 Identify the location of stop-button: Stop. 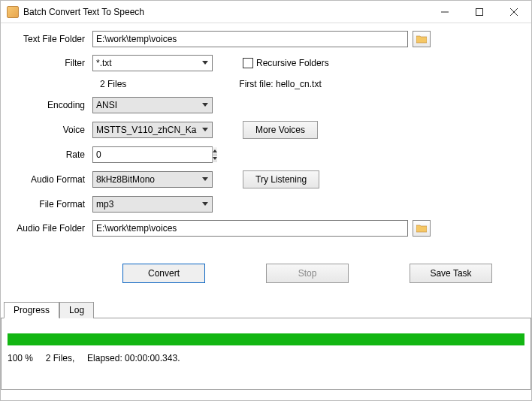
(307, 273).